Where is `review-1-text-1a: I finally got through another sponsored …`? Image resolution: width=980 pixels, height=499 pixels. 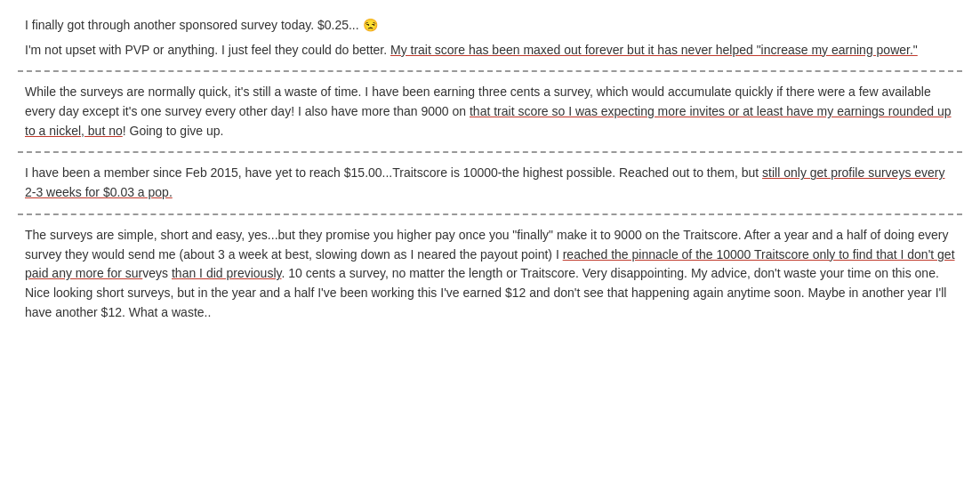 review-1-text-1a: I finally got through another sponsored … is located at coordinates (194, 25).